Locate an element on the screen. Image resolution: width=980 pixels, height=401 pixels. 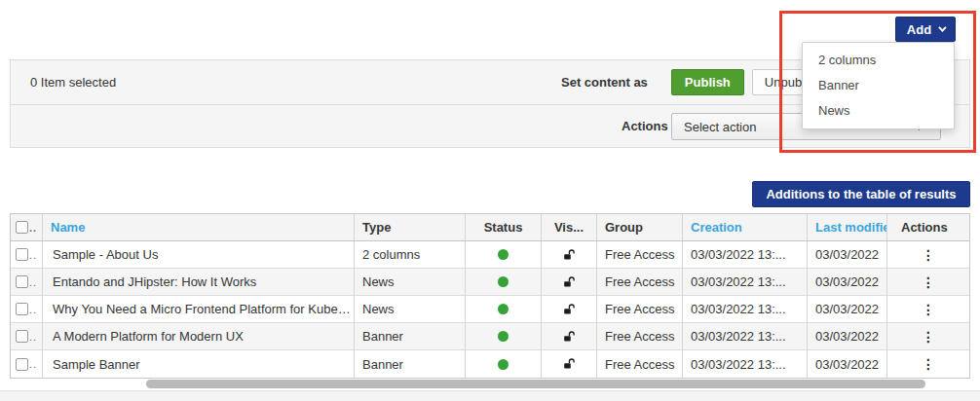
content-type: Banner is located at coordinates (410, 364).